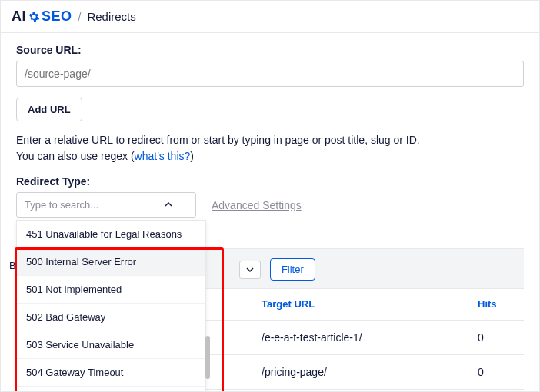 Image resolution: width=540 pixels, height=392 pixels. I want to click on bulk-prefix: B, so click(12, 266).